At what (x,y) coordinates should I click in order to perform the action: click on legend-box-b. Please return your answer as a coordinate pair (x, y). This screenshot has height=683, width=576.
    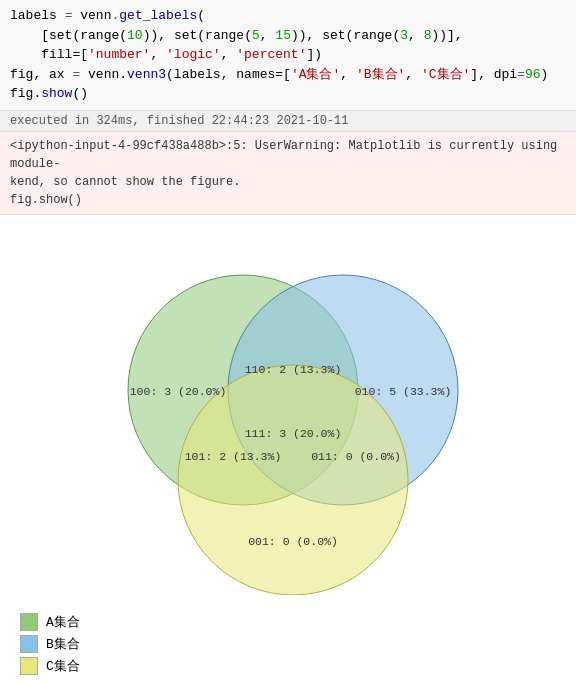
    Looking at the image, I should click on (29, 644).